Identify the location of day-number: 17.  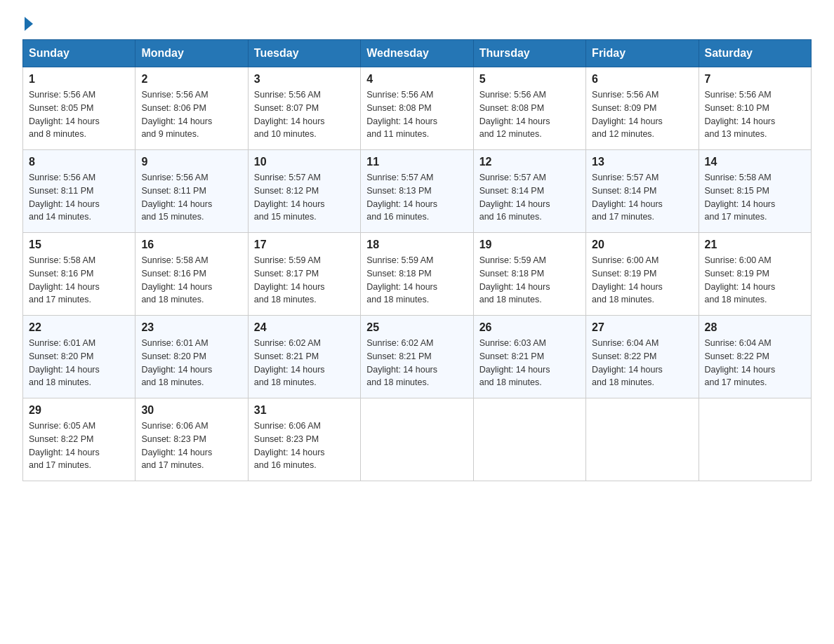
(305, 245).